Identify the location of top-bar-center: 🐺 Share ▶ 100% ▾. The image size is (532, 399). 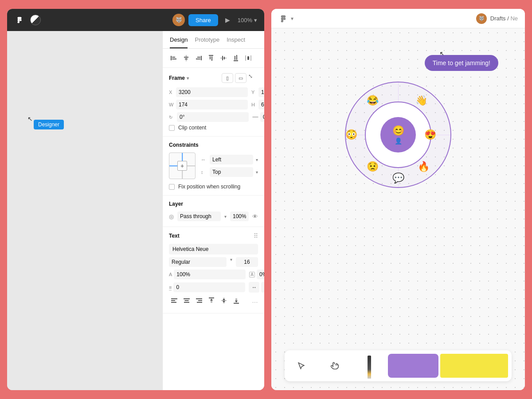
(215, 20).